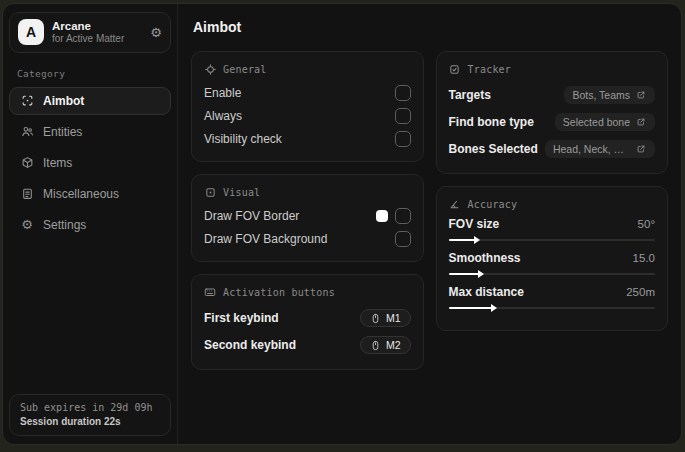  Describe the element at coordinates (243, 139) in the screenshot. I see `setting-label: Visibility check` at that location.